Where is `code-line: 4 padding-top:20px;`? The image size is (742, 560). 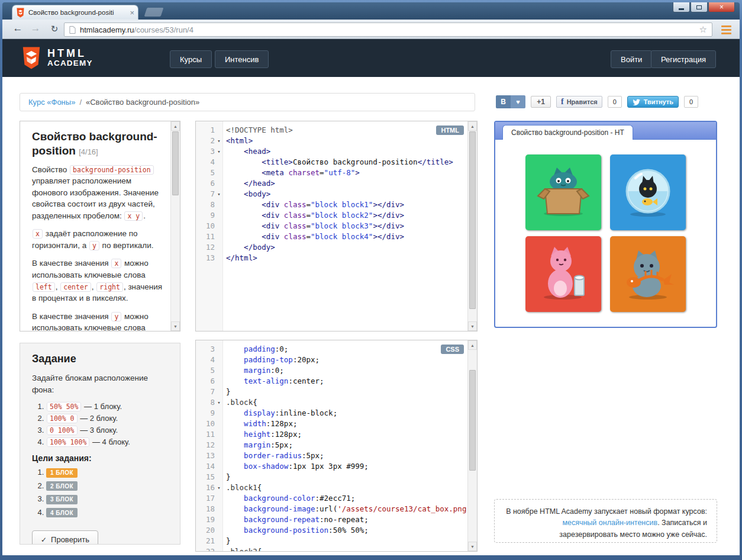
code-line: 4 padding-top:20px; is located at coordinates (331, 360).